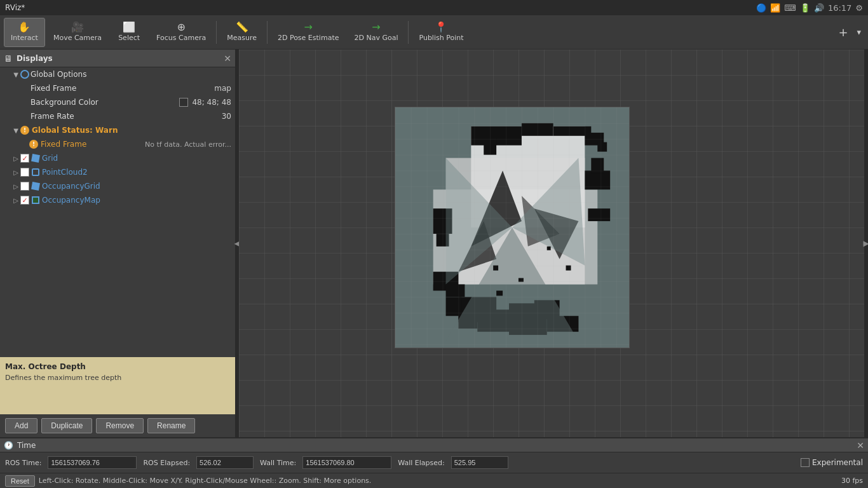  I want to click on frame-rate-label: Frame Rate, so click(126, 116).